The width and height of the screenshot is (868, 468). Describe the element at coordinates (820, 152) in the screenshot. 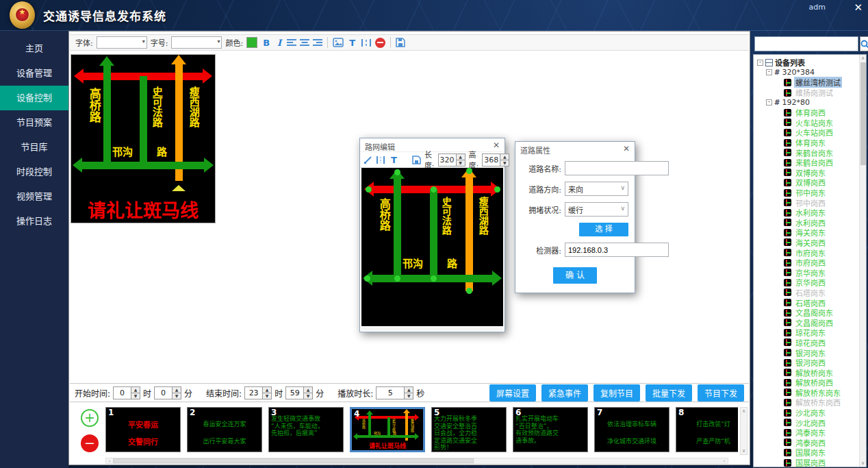

I see `device-item: 来鹤台岗东` at that location.